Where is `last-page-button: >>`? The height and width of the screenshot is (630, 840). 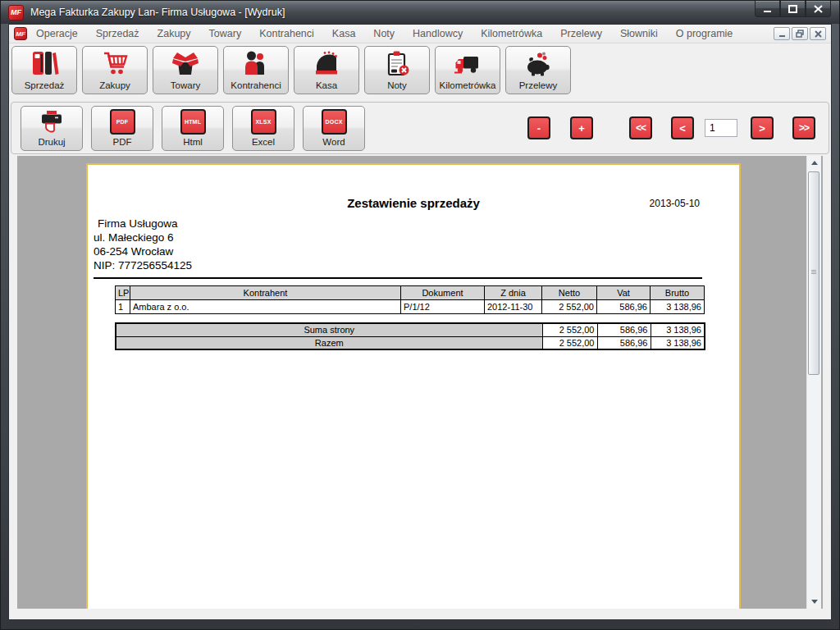
last-page-button: >> is located at coordinates (804, 128).